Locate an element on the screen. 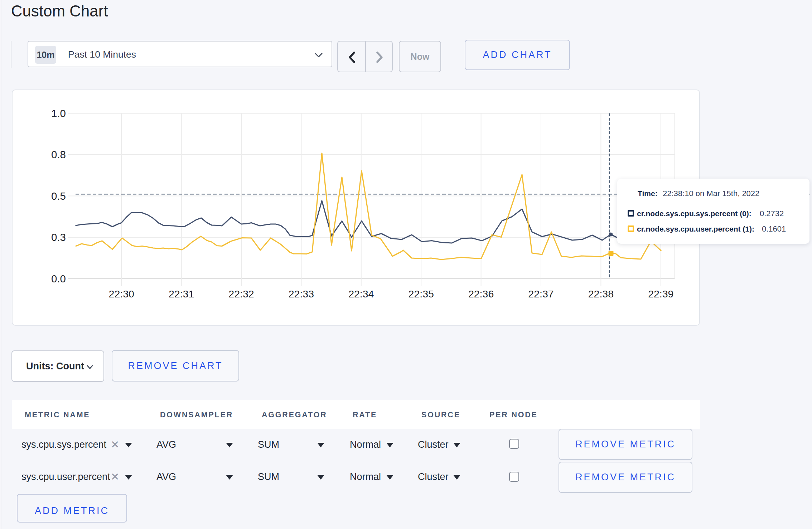 This screenshot has height=529, width=812. svg-text: 0.5 is located at coordinates (59, 196).